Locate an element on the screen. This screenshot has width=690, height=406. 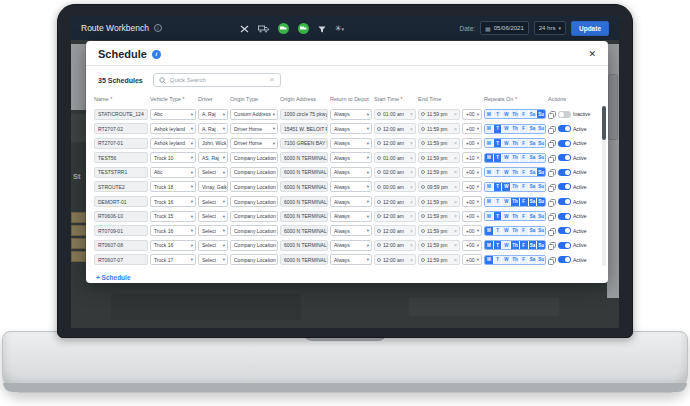
filter-icon is located at coordinates (322, 28).